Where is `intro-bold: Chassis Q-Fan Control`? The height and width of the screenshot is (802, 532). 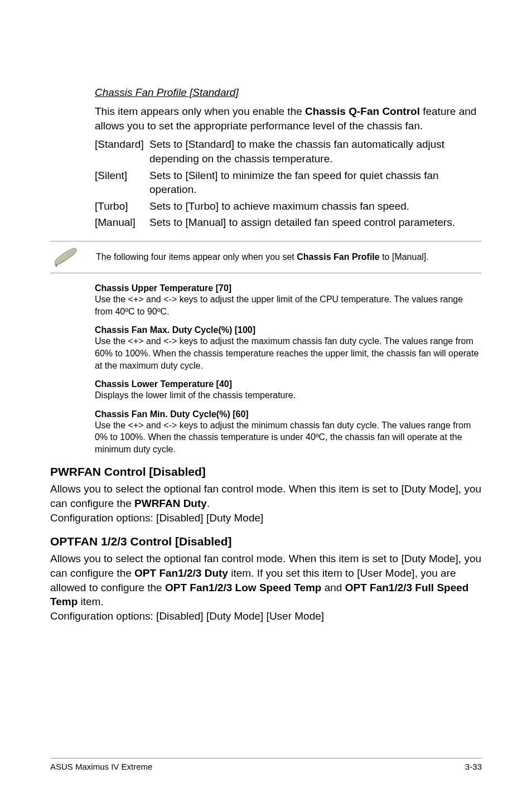 intro-bold: Chassis Q-Fan Control is located at coordinates (362, 112).